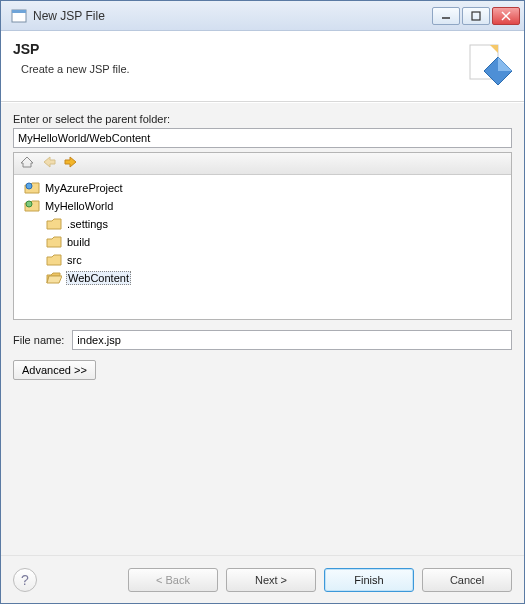 This screenshot has height=604, width=525. What do you see at coordinates (292, 340) in the screenshot?
I see `filename-input` at bounding box center [292, 340].